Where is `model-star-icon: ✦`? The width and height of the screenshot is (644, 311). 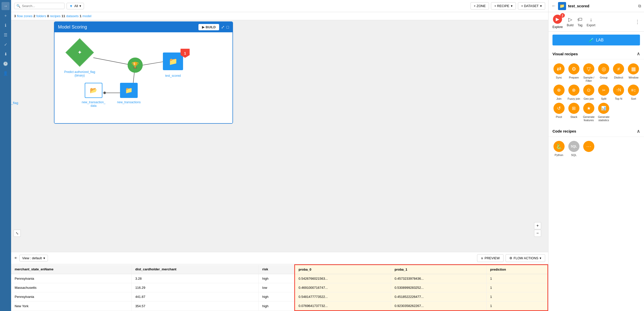 model-star-icon: ✦ is located at coordinates (80, 53).